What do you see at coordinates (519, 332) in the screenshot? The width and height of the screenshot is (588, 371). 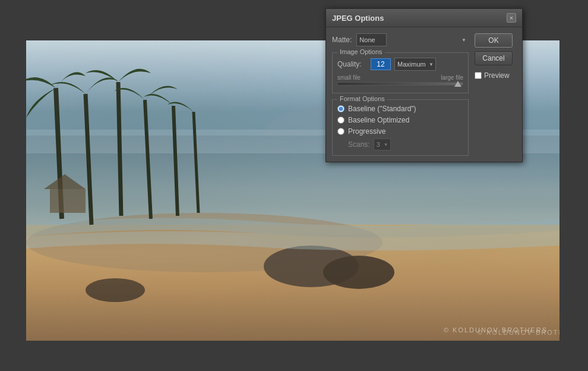 I see `svg-text: © KOLDUNOV BROTHERS` at bounding box center [519, 332].